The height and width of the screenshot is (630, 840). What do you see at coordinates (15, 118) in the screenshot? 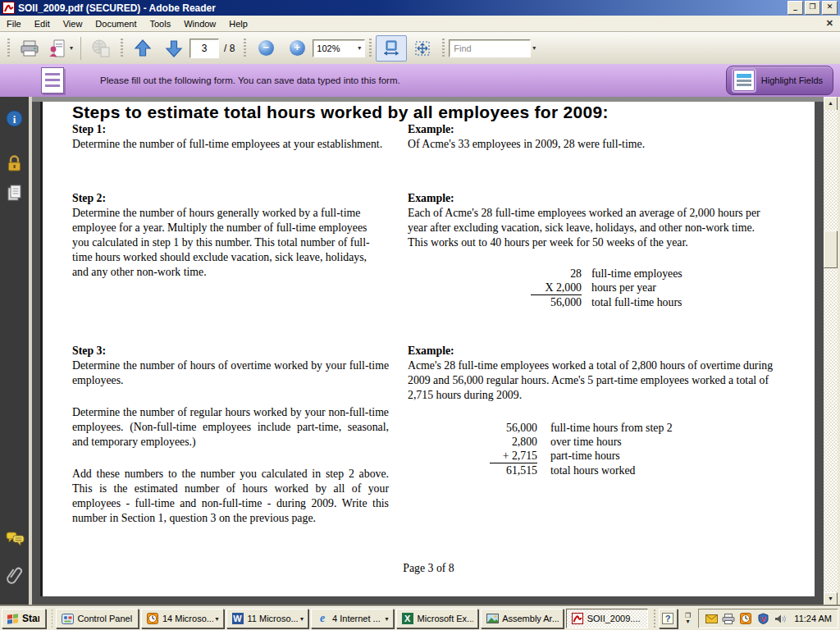
I see `document-info-icon: i` at bounding box center [15, 118].